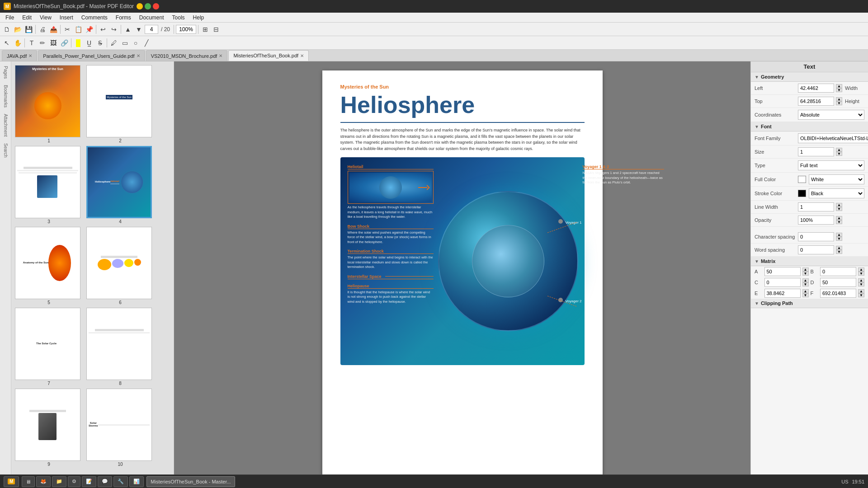 Image resolution: width=868 pixels, height=488 pixels. Describe the element at coordinates (838, 293) in the screenshot. I see `matrix-f-input` at that location.